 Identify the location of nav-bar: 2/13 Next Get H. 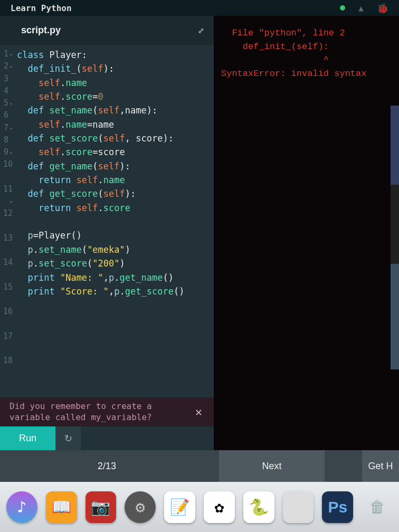
(200, 466).